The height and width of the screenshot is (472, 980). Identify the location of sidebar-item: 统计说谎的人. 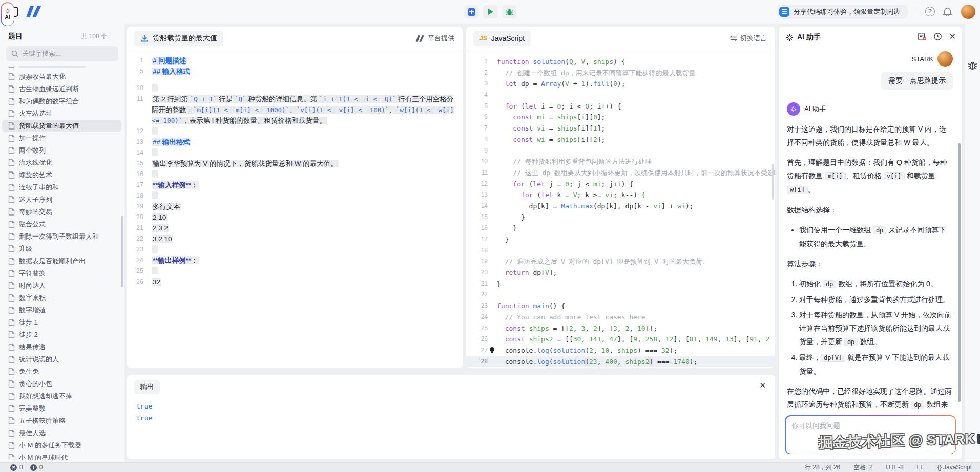
(61, 359).